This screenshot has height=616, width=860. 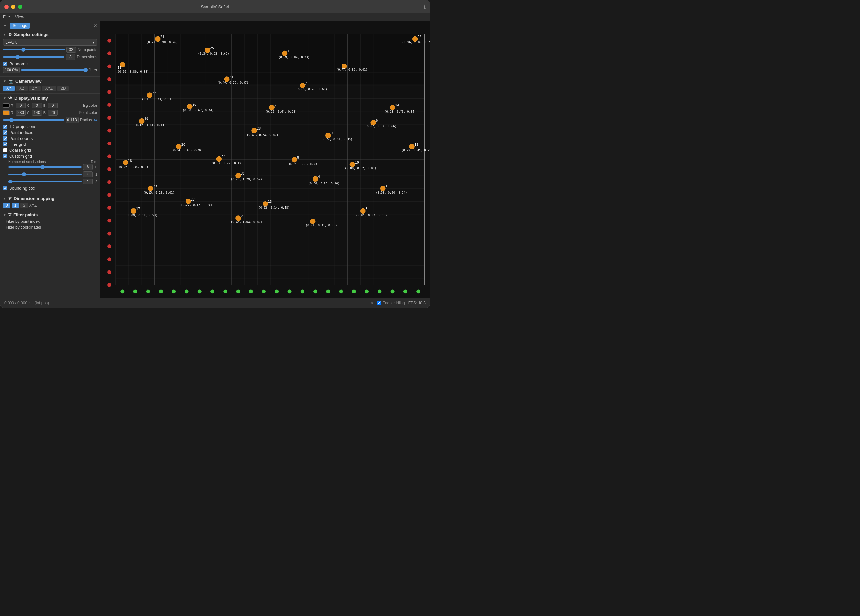 I want to click on menu-view: View, so click(x=20, y=17).